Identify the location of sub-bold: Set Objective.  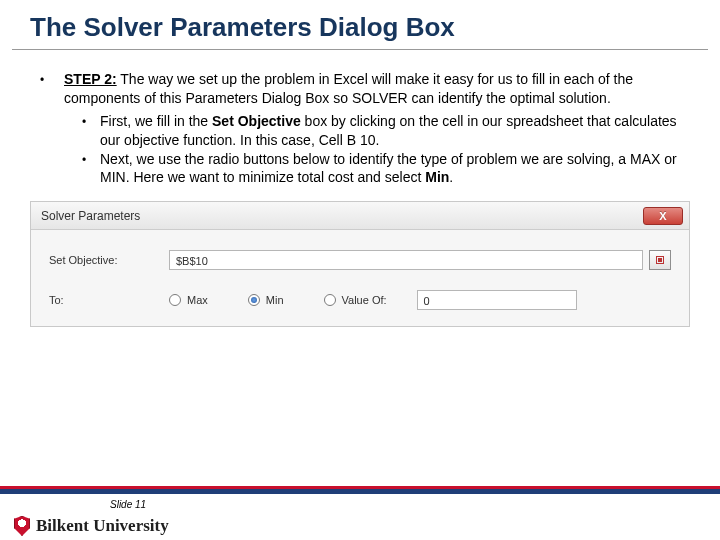
(256, 121).